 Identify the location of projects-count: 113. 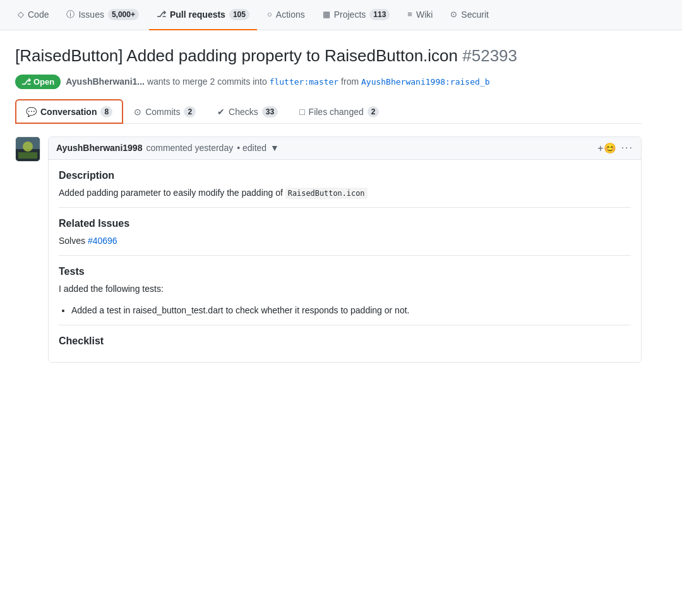
(380, 15).